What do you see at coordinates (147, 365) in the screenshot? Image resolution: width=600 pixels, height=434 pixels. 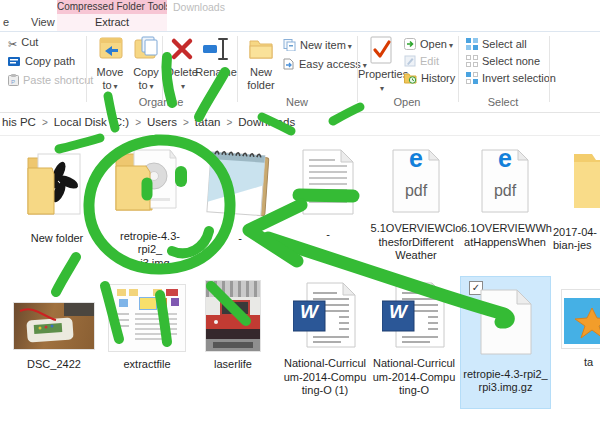 I see `file-label: extractfile` at bounding box center [147, 365].